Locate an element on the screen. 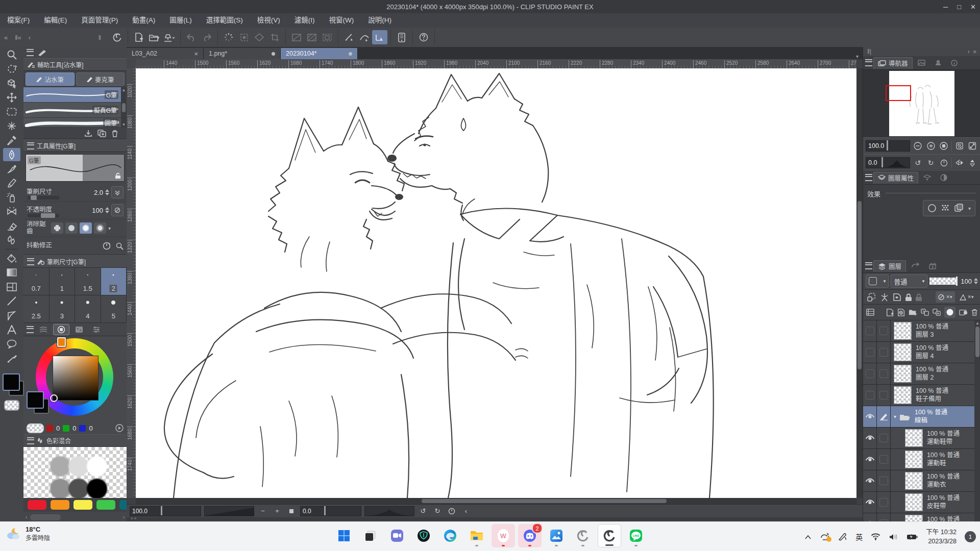 This screenshot has width=980, height=551. create-layer-mask-icon is located at coordinates (949, 312).